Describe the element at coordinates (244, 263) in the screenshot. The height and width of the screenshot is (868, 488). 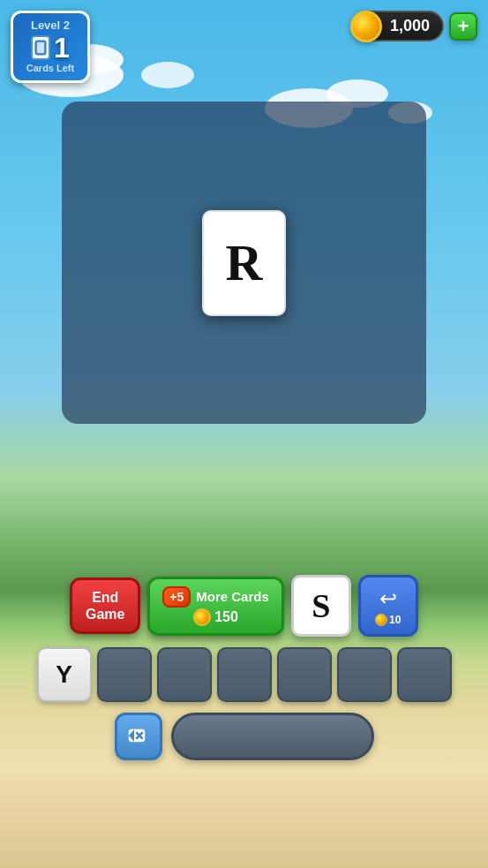
I see `card-letter: R` at that location.